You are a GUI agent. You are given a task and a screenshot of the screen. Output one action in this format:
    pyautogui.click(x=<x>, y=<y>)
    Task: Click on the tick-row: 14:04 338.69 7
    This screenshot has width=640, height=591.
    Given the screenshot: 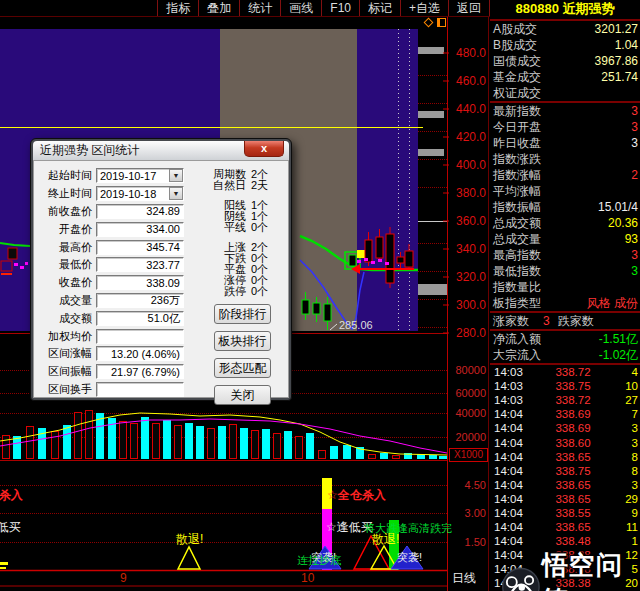 What is the action you would take?
    pyautogui.click(x=565, y=414)
    